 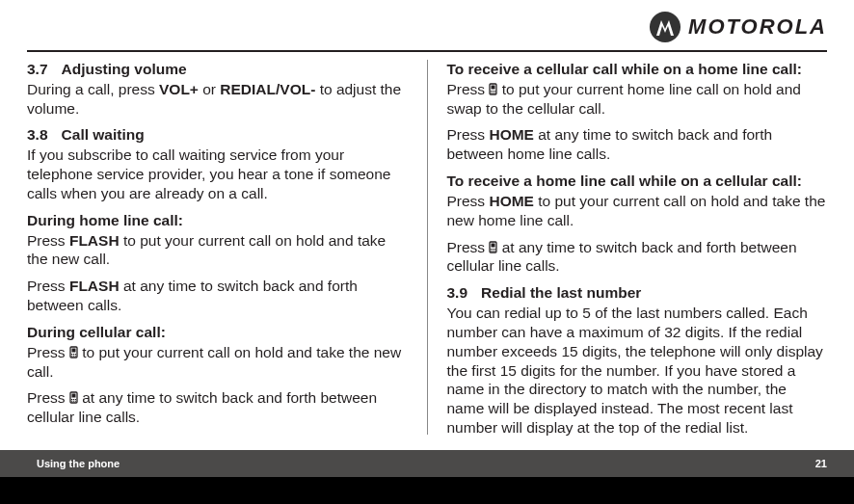 What do you see at coordinates (821, 464) in the screenshot?
I see `page-number: 21` at bounding box center [821, 464].